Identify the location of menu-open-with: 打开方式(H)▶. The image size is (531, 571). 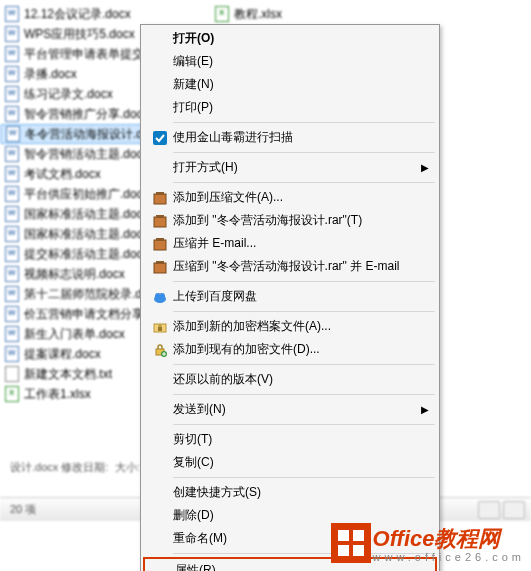
(290, 168).